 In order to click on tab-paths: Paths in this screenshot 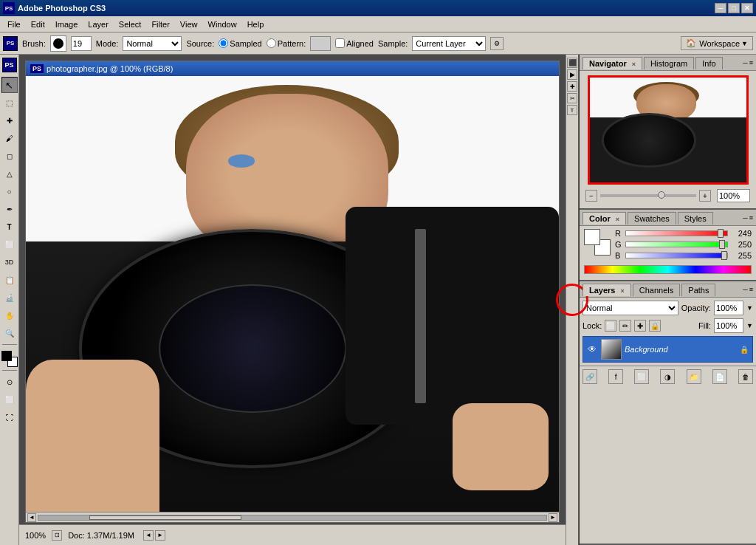, I will do `click(698, 289)`.